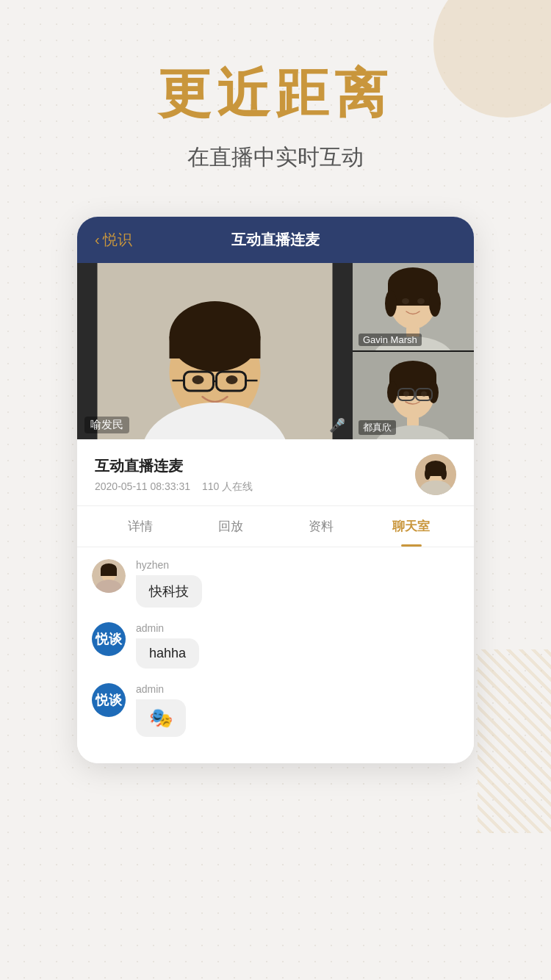 The width and height of the screenshot is (551, 980). Describe the element at coordinates (97, 239) in the screenshot. I see `chevron-left-icon: ‹` at that location.